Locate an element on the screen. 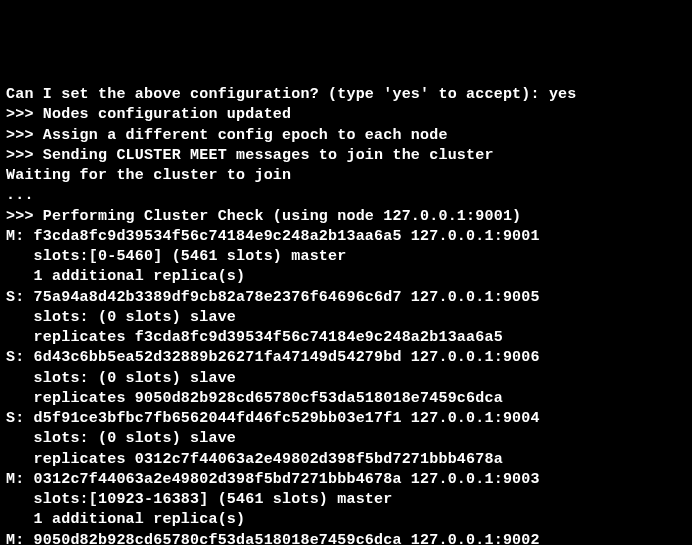 The height and width of the screenshot is (545, 692). terminal-line: Can I set the above configuration? (type… is located at coordinates (346, 95).